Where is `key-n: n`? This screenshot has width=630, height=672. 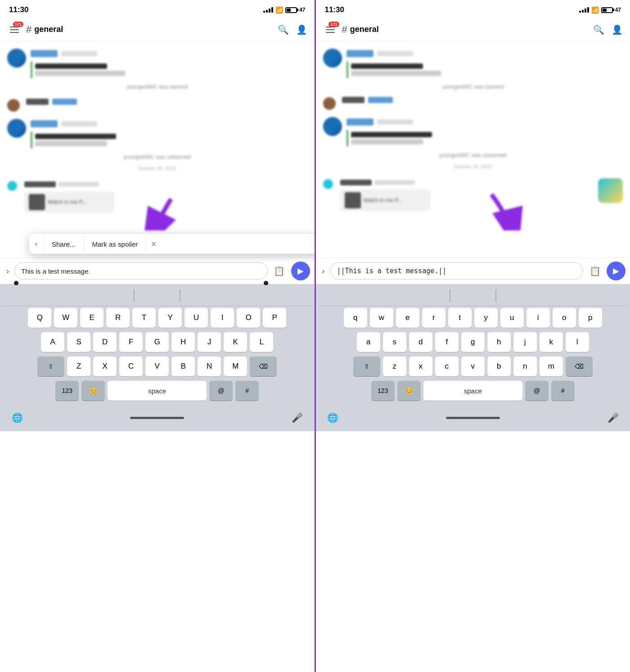 key-n: n is located at coordinates (525, 366).